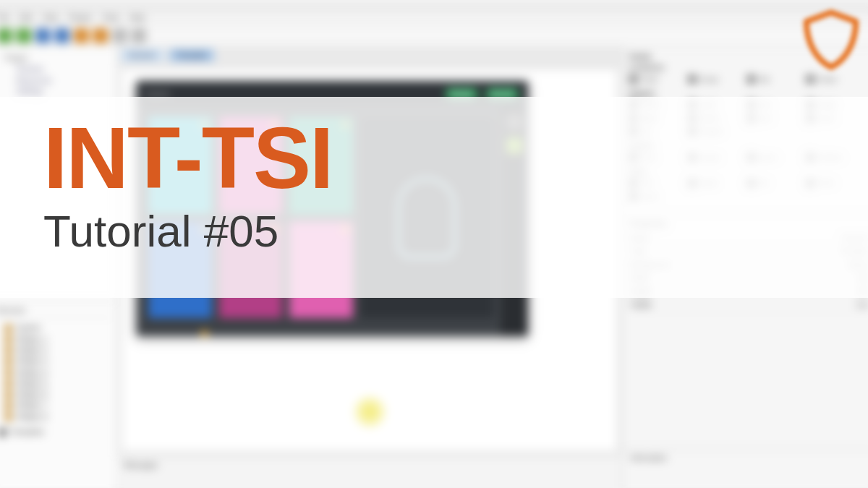 The image size is (868, 488). Describe the element at coordinates (745, 468) in the screenshot. I see `info-panel: Information` at that location.